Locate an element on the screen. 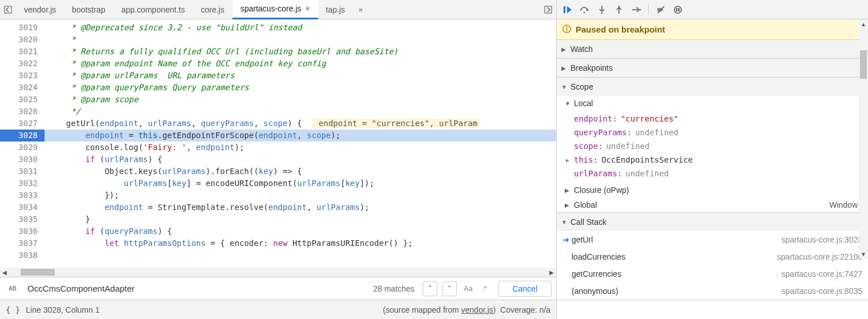 The height and width of the screenshot is (319, 868). tab-label: bootstrap is located at coordinates (89, 10).